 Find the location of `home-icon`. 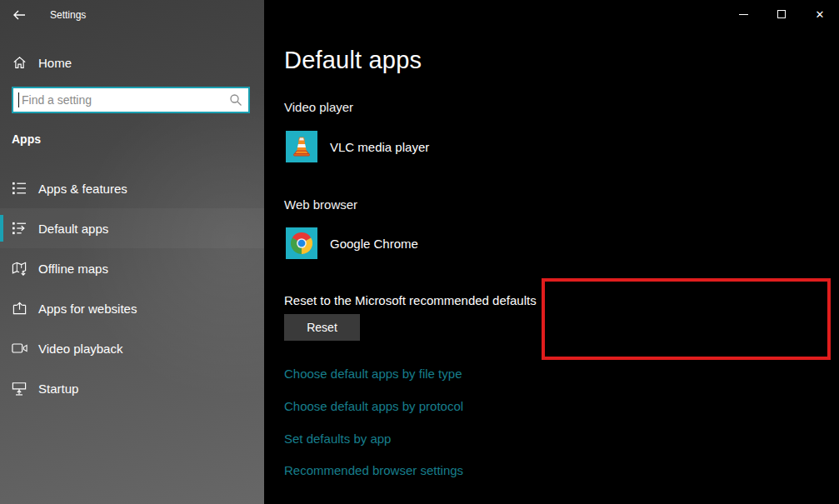

home-icon is located at coordinates (19, 62).